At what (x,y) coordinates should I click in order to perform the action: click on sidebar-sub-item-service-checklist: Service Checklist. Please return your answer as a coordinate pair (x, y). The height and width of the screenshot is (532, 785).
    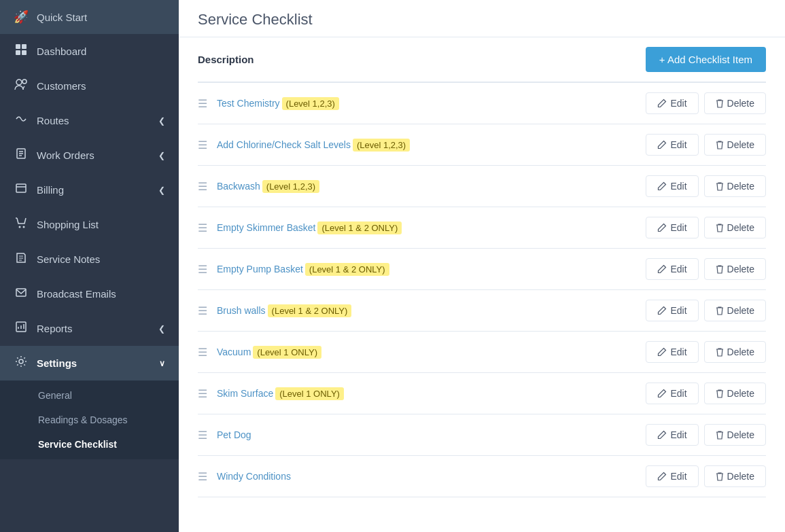
    Looking at the image, I should click on (90, 444).